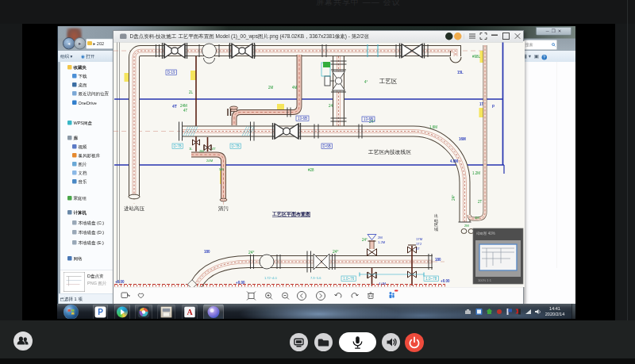  Describe the element at coordinates (291, 214) in the screenshot. I see `svg-text: 工艺区平面布置图` at that location.